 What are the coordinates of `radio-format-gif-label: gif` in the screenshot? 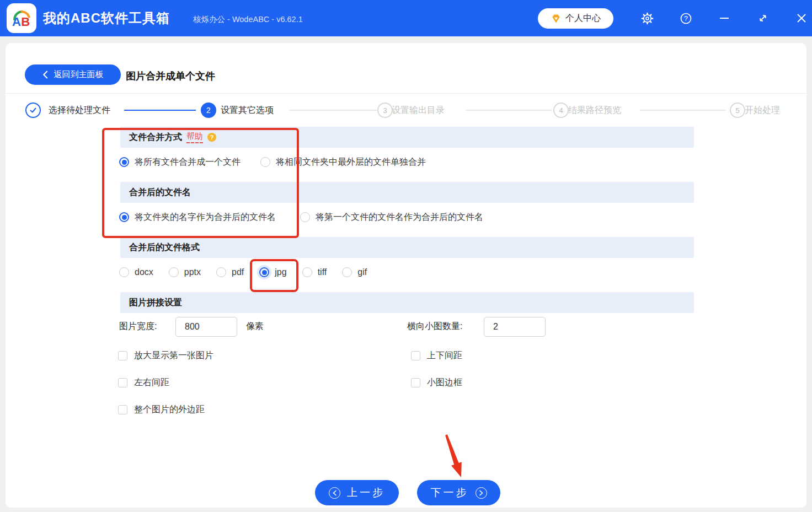 It's located at (362, 272).